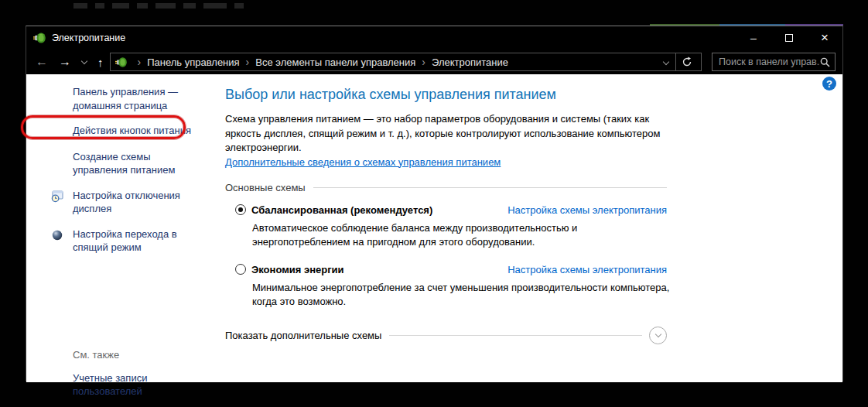 The width and height of the screenshot is (868, 407). I want to click on sidebar-item-label: Панель управления — домашняя страница, so click(125, 99).